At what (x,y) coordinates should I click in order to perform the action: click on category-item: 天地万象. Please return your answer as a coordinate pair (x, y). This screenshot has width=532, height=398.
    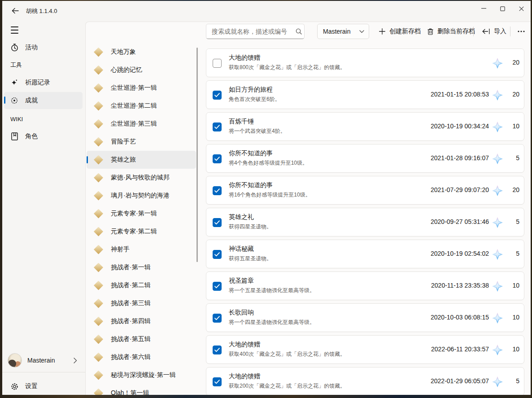
    Looking at the image, I should click on (141, 52).